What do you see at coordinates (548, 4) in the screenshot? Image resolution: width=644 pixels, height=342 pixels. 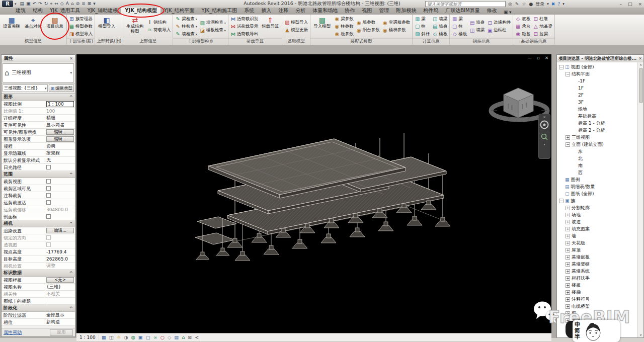 I see `signin-dropdown-icon: ▾` at bounding box center [548, 4].